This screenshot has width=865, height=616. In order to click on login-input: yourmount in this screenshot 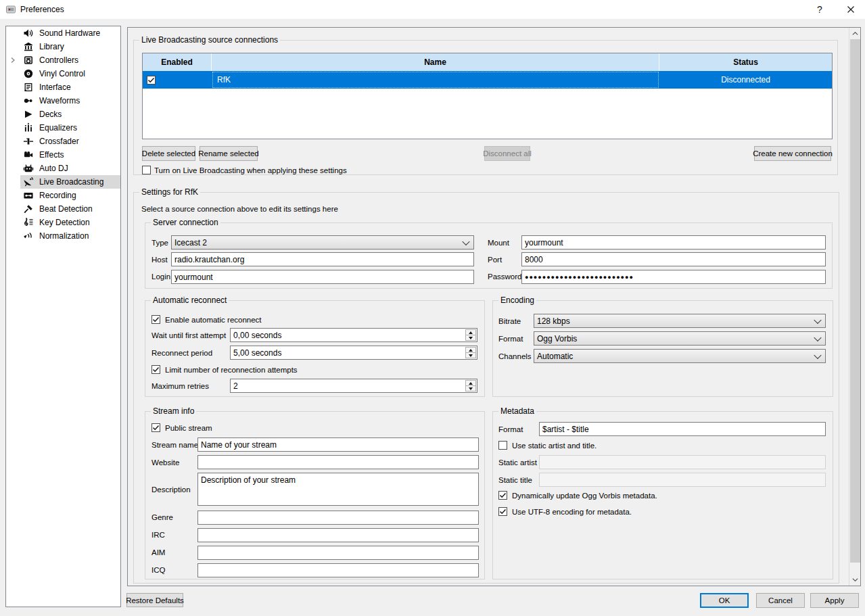, I will do `click(323, 277)`.